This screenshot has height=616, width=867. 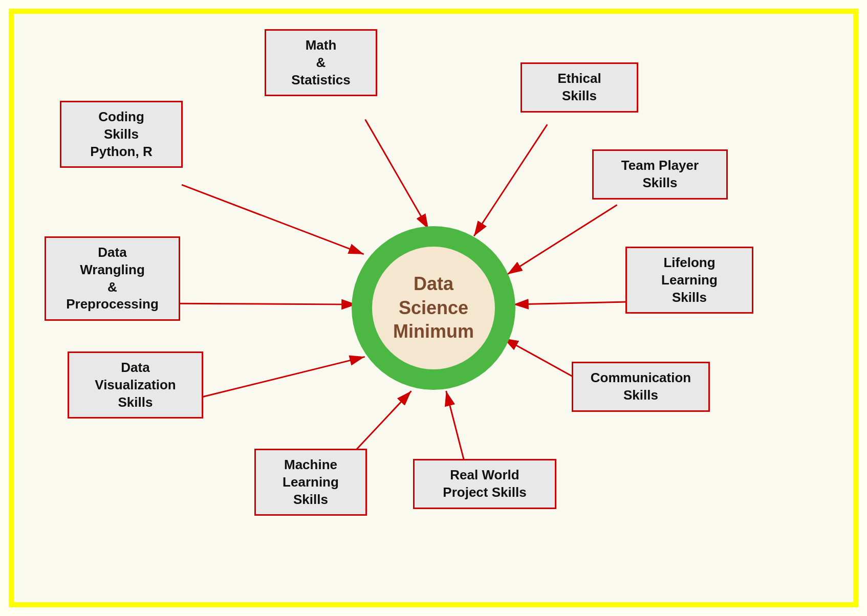 What do you see at coordinates (135, 385) in the screenshot?
I see `skill-box-datavis: DataVisualizationSkills` at bounding box center [135, 385].